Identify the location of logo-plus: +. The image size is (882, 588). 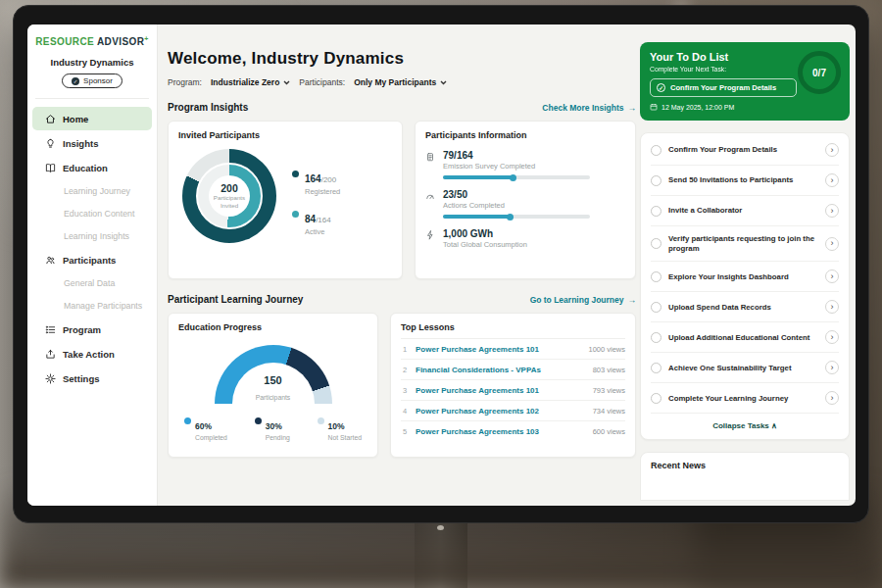
(147, 39).